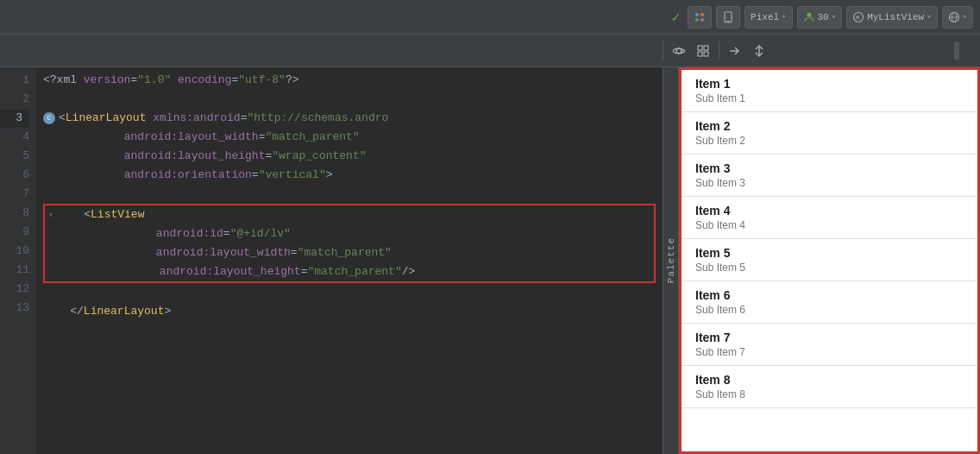 This screenshot has height=454, width=980. I want to click on xml-decl-enc-val: "utf-8", so click(262, 79).